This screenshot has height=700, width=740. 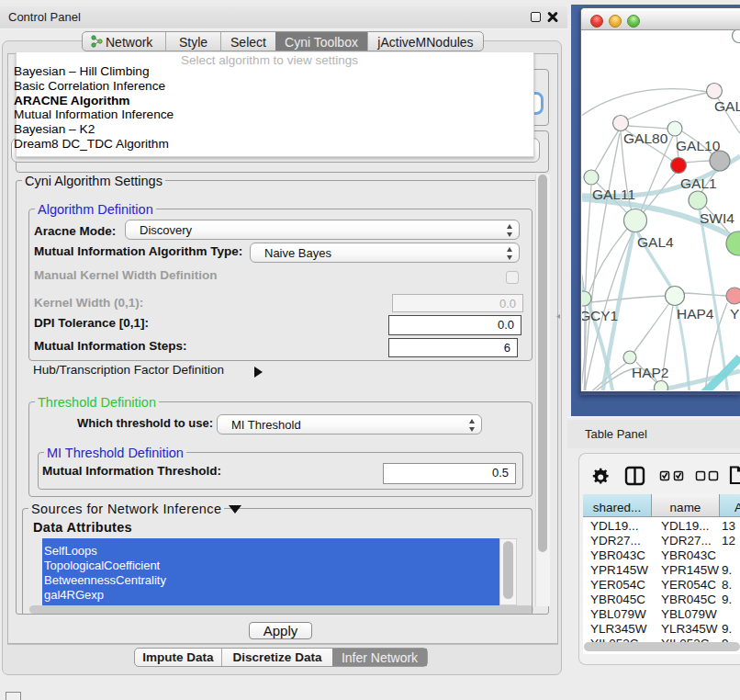 I want to click on svg-text: GAL80, so click(x=646, y=138).